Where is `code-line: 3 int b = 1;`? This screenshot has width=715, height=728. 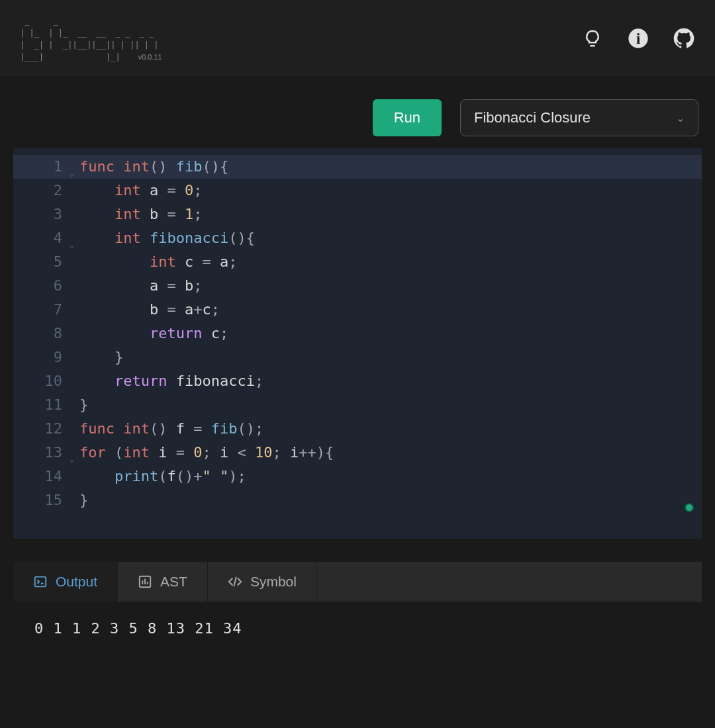
code-line: 3 int b = 1; is located at coordinates (358, 214).